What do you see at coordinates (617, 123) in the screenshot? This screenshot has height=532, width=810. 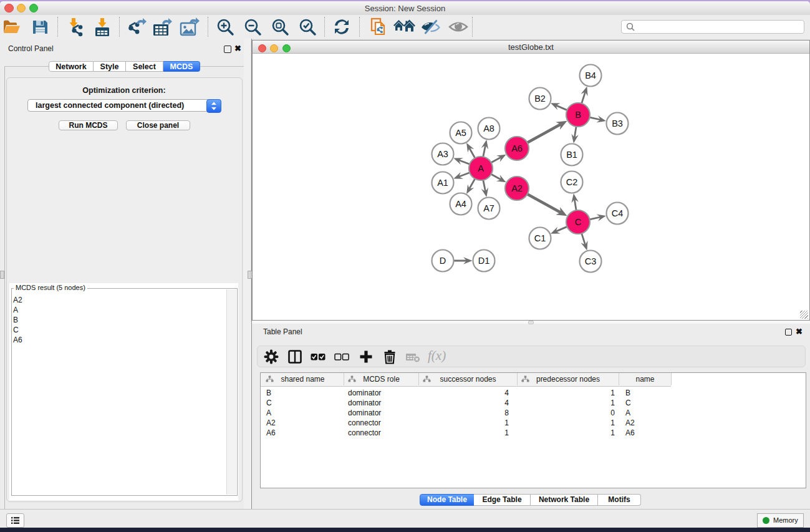 I see `svg-text: B3` at bounding box center [617, 123].